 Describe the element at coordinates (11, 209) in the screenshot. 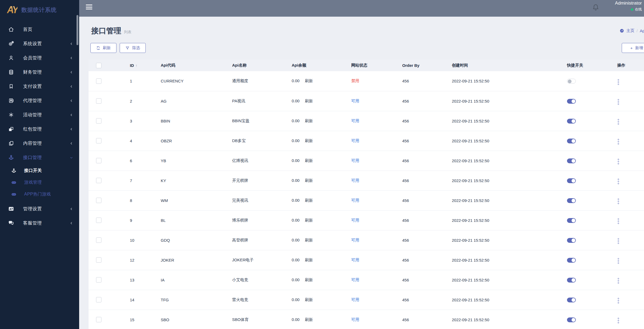

I see `badge-icon` at that location.